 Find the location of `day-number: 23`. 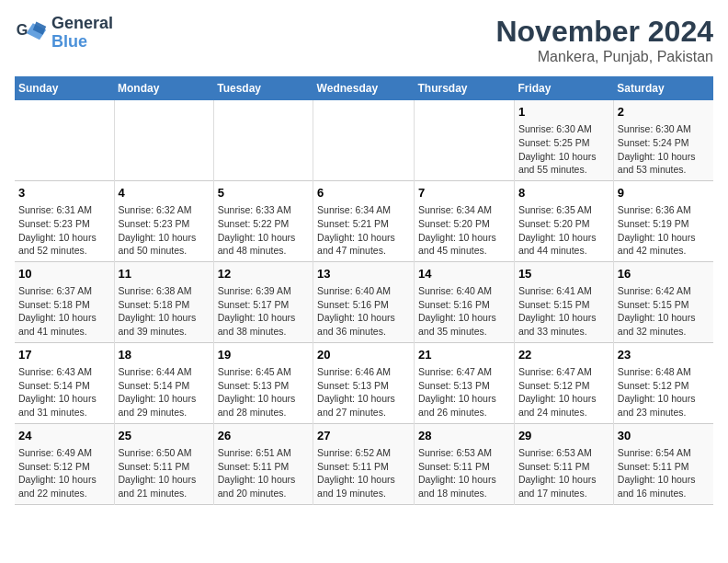

day-number: 23 is located at coordinates (664, 355).